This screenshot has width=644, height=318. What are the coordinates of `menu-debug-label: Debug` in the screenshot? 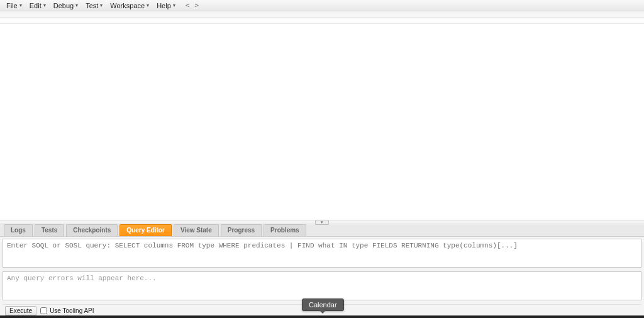 It's located at (64, 6).